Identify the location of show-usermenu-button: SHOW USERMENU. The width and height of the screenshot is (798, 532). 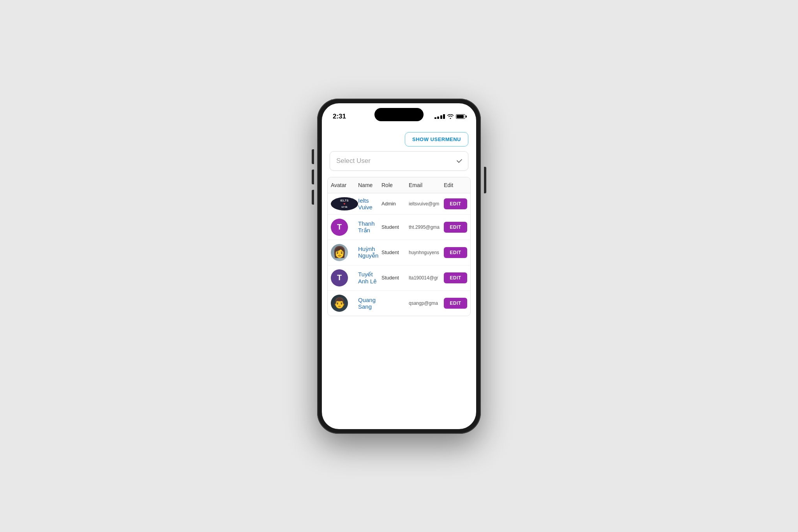
(436, 140).